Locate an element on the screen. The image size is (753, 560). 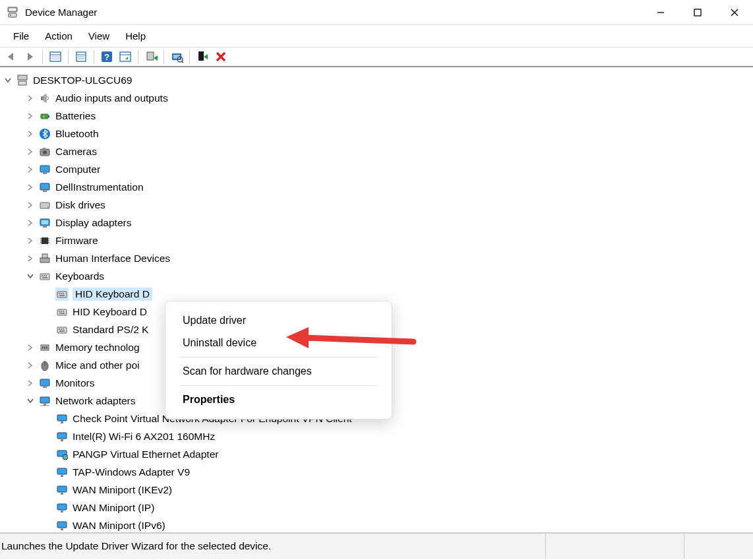
toolbar-properties-button is located at coordinates (81, 57).